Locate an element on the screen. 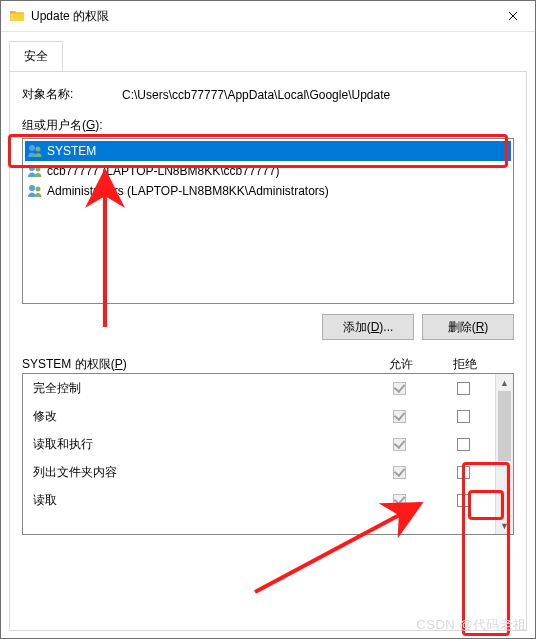 The width and height of the screenshot is (536, 639). perm-row: 读取和执行 is located at coordinates (259, 444).